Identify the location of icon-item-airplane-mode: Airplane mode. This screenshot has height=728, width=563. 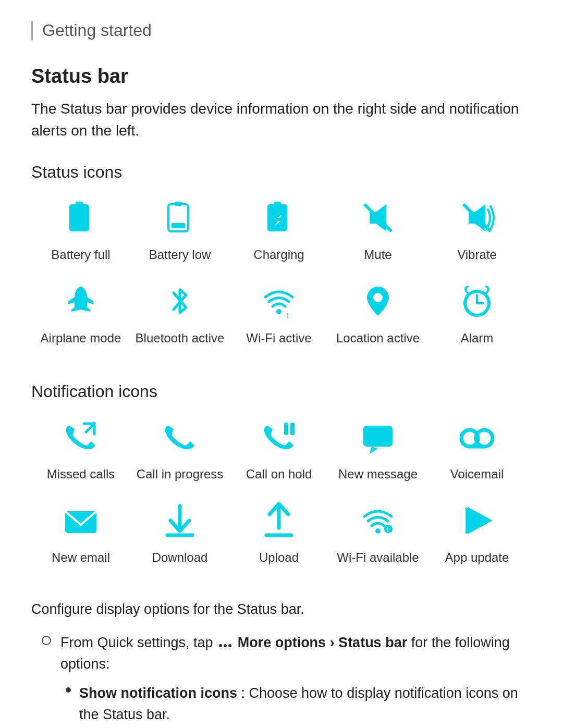
(81, 312).